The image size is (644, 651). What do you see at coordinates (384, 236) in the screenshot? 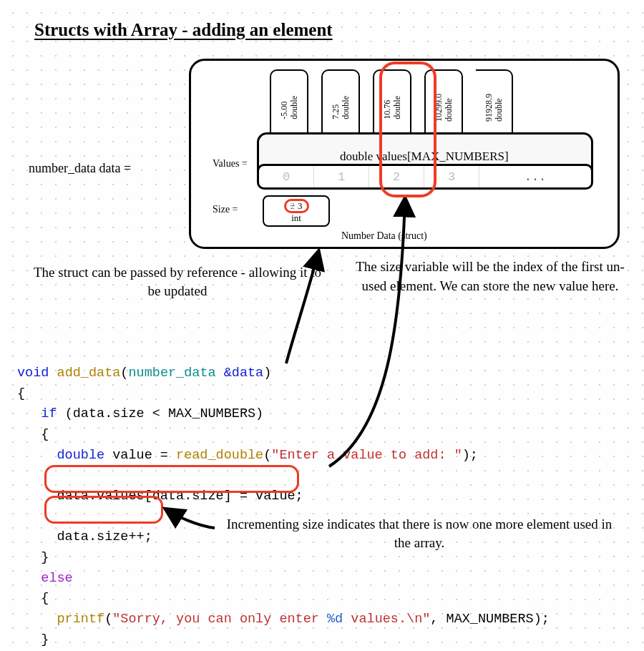
I see `struct-caption: Number Data (struct)` at bounding box center [384, 236].